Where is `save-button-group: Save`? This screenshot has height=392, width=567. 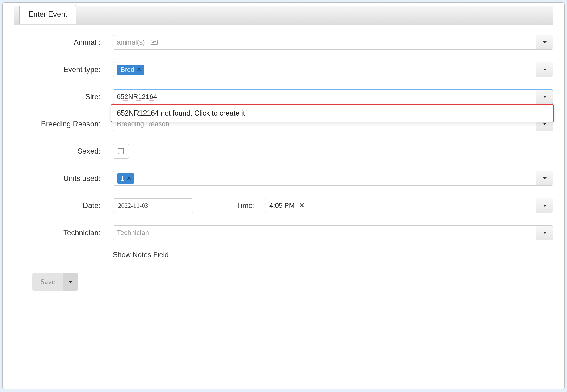 save-button-group: Save is located at coordinates (55, 282).